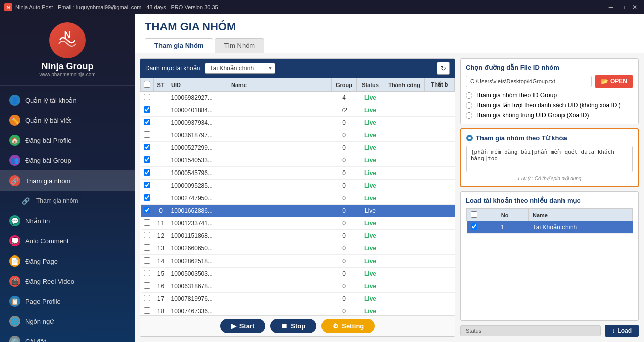 This screenshot has width=644, height=342. What do you see at coordinates (614, 81) in the screenshot?
I see `open-file-button: 📂 OPEN` at bounding box center [614, 81].